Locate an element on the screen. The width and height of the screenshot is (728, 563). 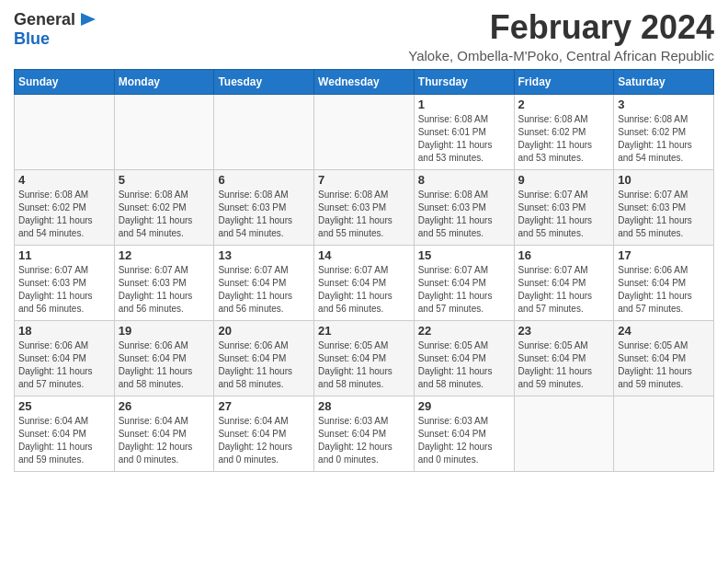
calendar-cell: 3Sunrise: 6:08 AM Sunset: 6:02 PM Daylig… is located at coordinates (664, 132).